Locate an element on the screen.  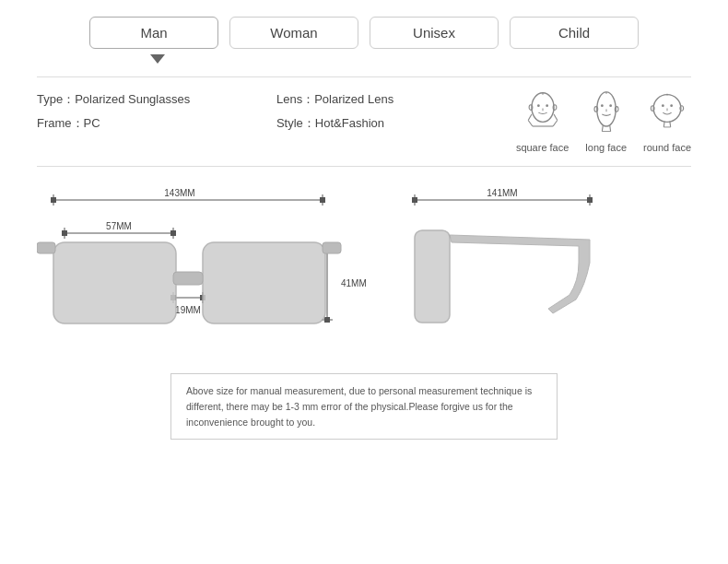
svg-text: 57MM is located at coordinates (119, 227).